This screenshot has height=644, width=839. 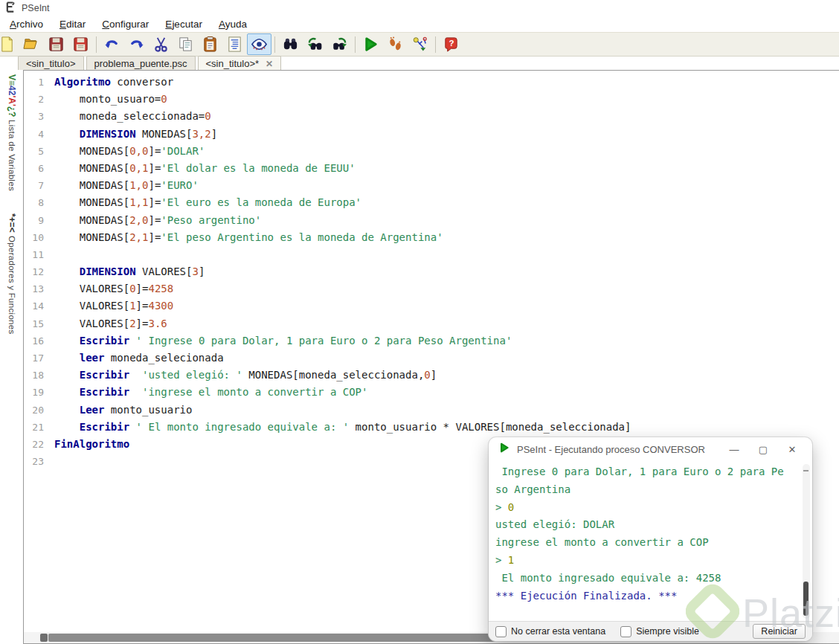 I want to click on line-number: 9, so click(x=39, y=220).